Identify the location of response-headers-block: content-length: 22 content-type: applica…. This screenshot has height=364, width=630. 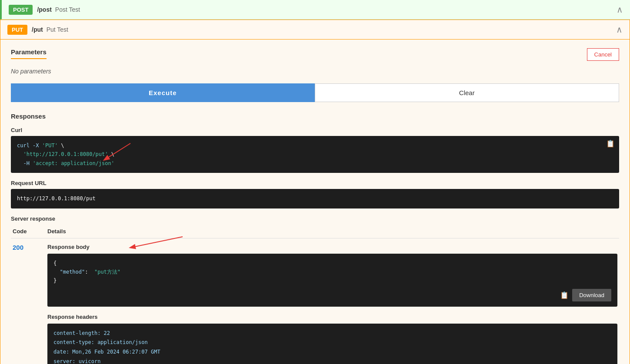
(332, 344).